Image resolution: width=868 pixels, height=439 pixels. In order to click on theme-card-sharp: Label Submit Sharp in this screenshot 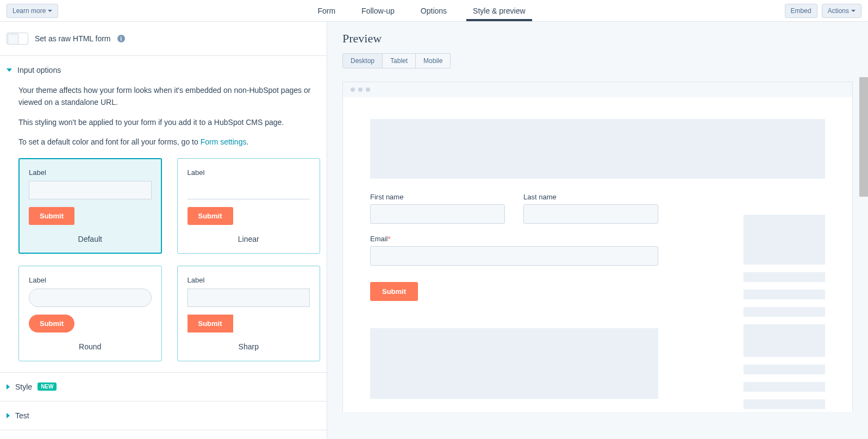, I will do `click(249, 313)`.